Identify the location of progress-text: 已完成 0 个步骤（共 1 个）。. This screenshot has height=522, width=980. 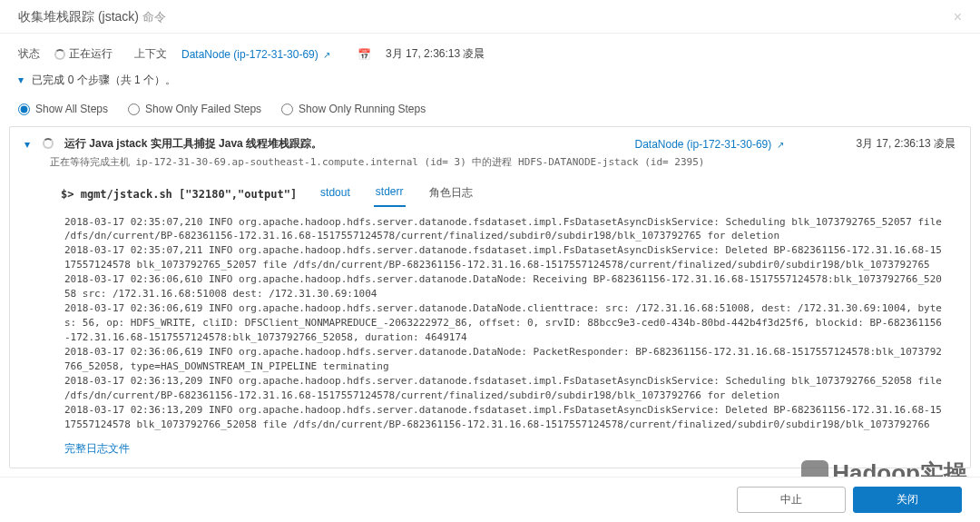
(103, 80).